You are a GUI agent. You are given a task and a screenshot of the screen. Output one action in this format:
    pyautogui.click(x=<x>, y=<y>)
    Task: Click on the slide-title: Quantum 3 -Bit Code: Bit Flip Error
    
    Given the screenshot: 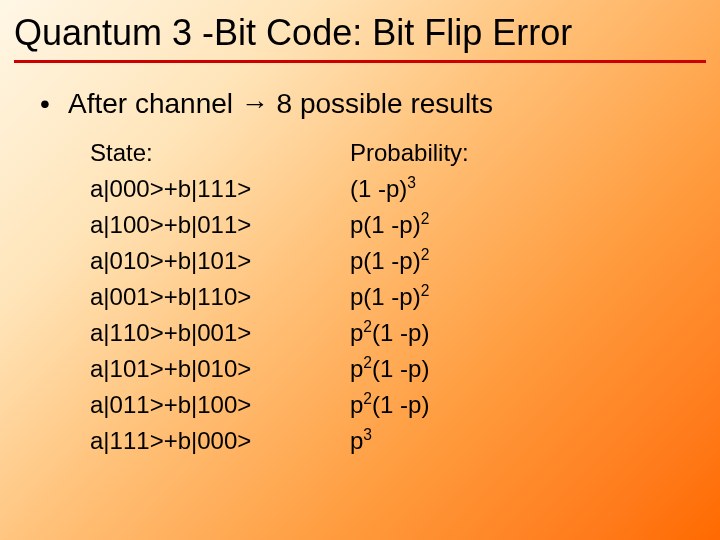 What is the action you would take?
    pyautogui.click(x=360, y=30)
    